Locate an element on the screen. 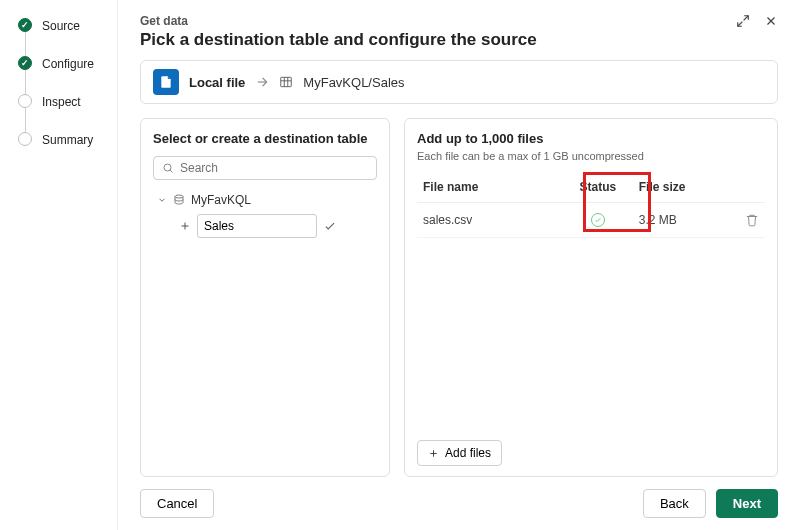  table-row: sales.csv 3.2 MB is located at coordinates (591, 220).